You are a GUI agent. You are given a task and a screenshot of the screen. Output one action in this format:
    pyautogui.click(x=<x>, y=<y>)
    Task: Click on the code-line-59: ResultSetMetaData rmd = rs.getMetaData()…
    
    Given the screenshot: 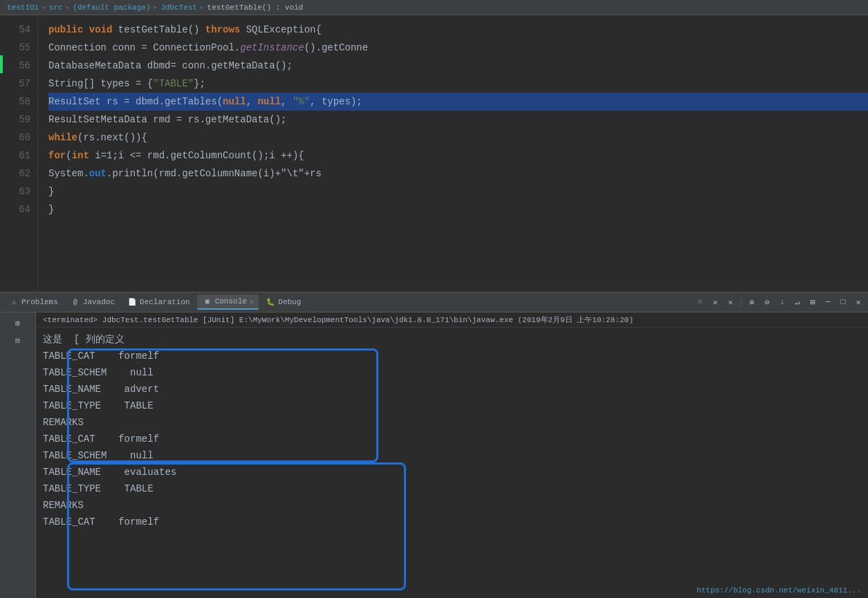 What is the action you would take?
    pyautogui.click(x=458, y=120)
    